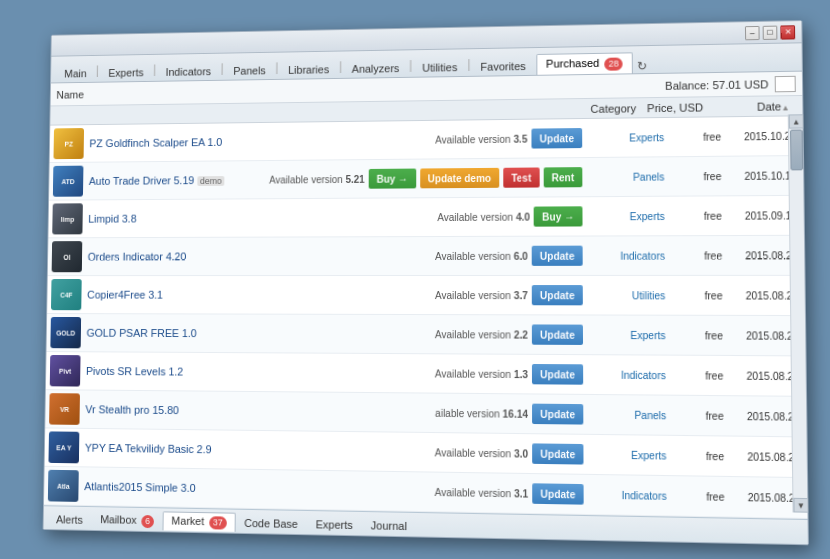  What do you see at coordinates (200, 521) in the screenshot?
I see `bot-tab-market: Market 37` at bounding box center [200, 521].